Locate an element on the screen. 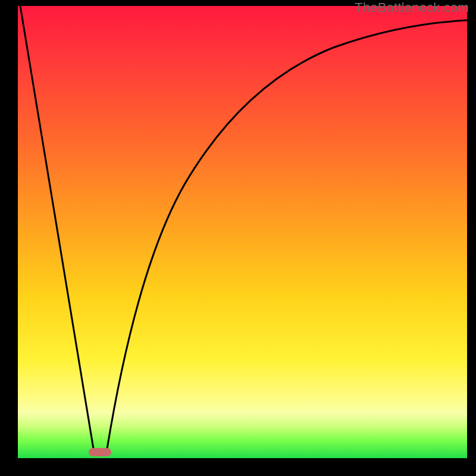 Image resolution: width=476 pixels, height=476 pixels. trough-marker is located at coordinates (100, 452).